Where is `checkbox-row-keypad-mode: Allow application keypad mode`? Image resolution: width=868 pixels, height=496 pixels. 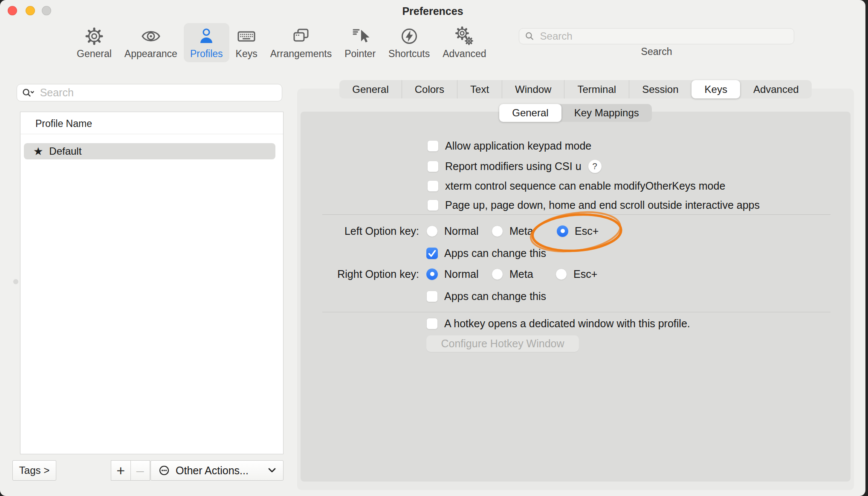 checkbox-row-keypad-mode: Allow application keypad mode is located at coordinates (509, 146).